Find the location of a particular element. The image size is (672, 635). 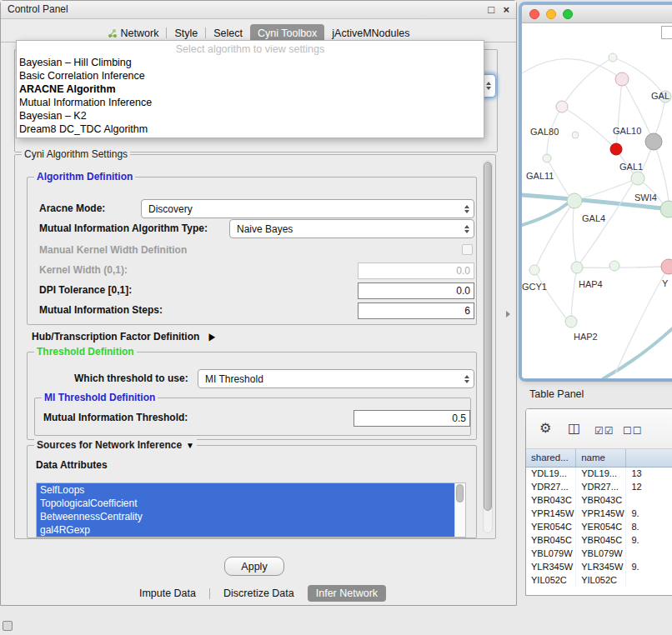

table-cell: YIL052C is located at coordinates (551, 581).